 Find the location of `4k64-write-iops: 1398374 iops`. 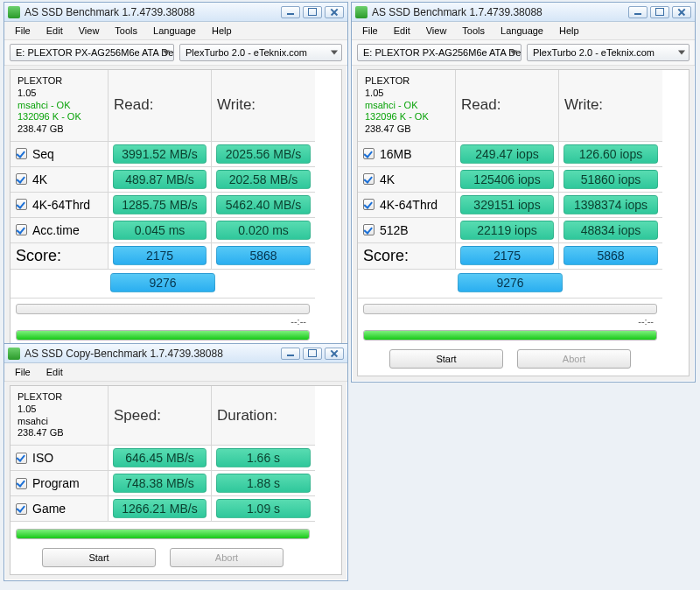

4k64-write-iops: 1398374 iops is located at coordinates (611, 205).